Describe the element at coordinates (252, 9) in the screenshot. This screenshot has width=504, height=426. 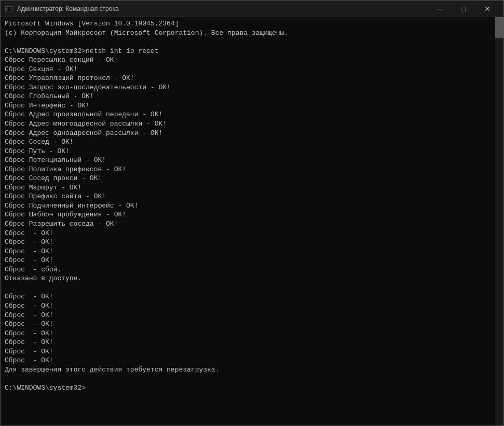
I see `title-bar: C:\ Администратор: Командная строка ─ □ …` at that location.